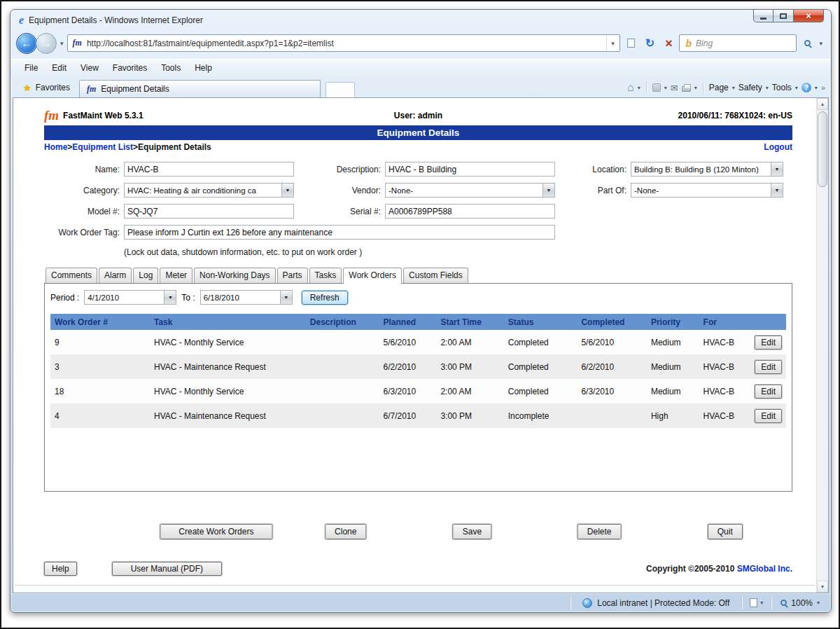 This screenshot has width=840, height=629. I want to click on page-menu-button: Page, so click(719, 88).